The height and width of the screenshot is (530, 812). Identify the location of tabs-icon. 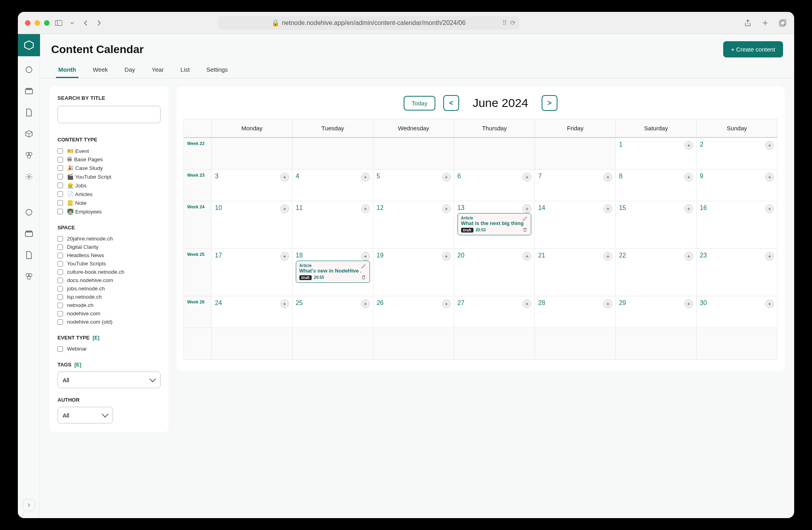
(783, 23).